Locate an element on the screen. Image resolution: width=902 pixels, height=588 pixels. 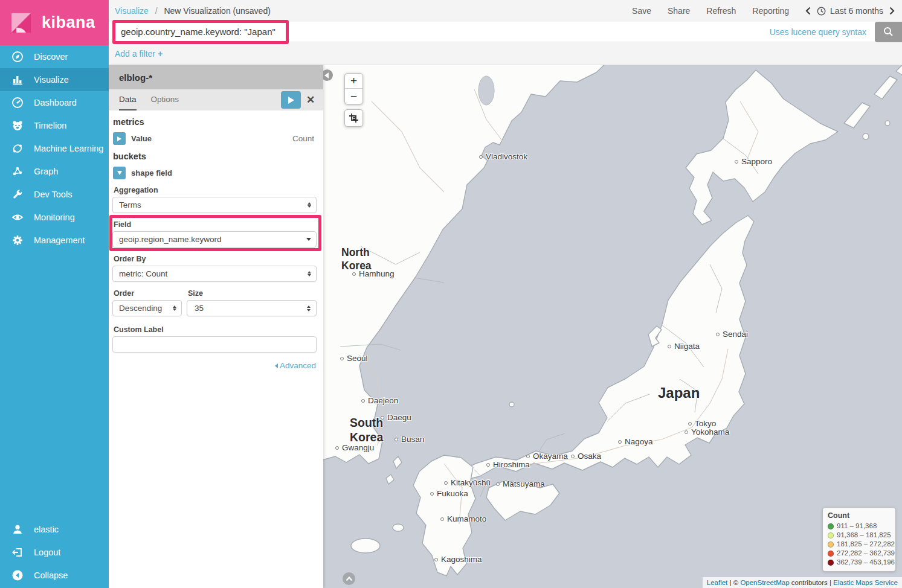
stepper-arrows-icon is located at coordinates (309, 308).